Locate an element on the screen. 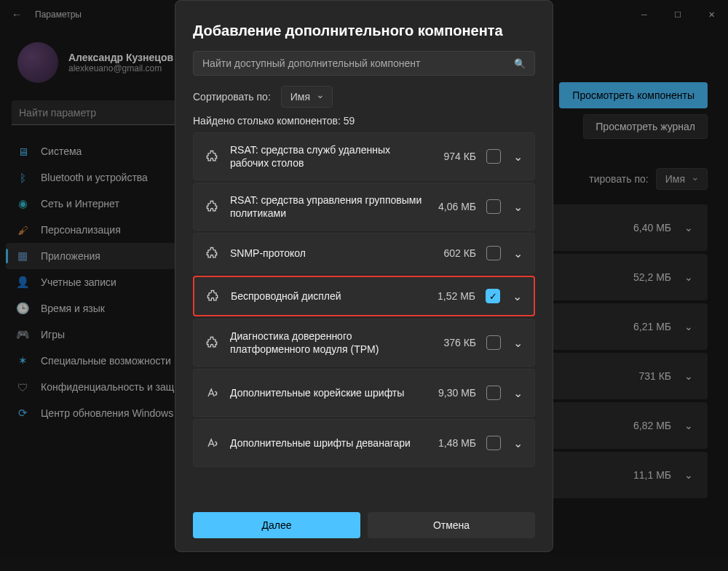  component-size: 9,30 МБ is located at coordinates (454, 393).